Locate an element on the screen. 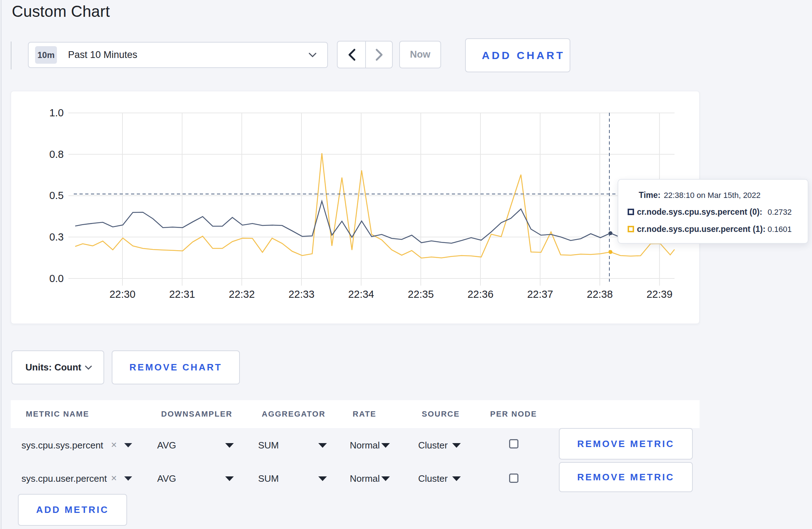  svg-text: 22:36 is located at coordinates (480, 294).